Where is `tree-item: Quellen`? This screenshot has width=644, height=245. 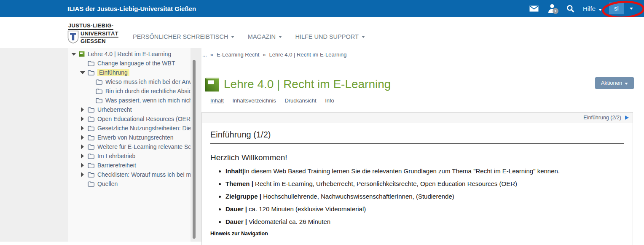
tree-item: Quellen is located at coordinates (130, 184).